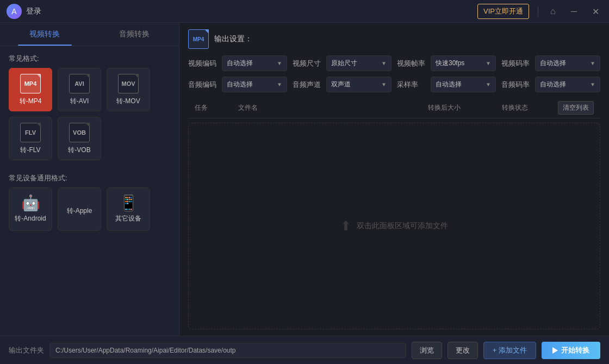  I want to click on device-item-other: 📱 其它设备, so click(128, 209).